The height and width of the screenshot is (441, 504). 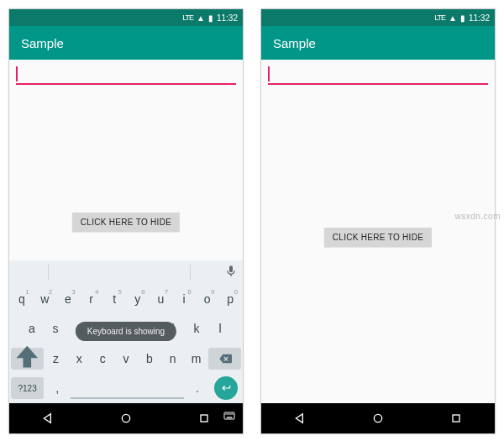 I want to click on space-key, so click(x=128, y=386).